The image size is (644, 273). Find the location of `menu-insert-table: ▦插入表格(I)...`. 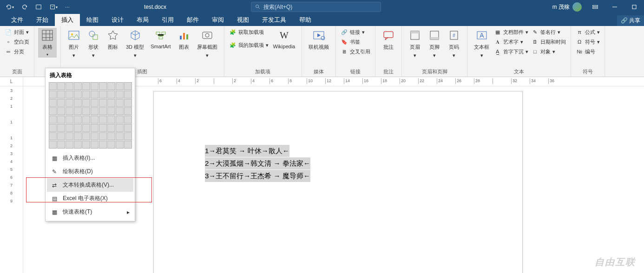

menu-insert-table: ▦插入表格(I)... is located at coordinates (90, 158).